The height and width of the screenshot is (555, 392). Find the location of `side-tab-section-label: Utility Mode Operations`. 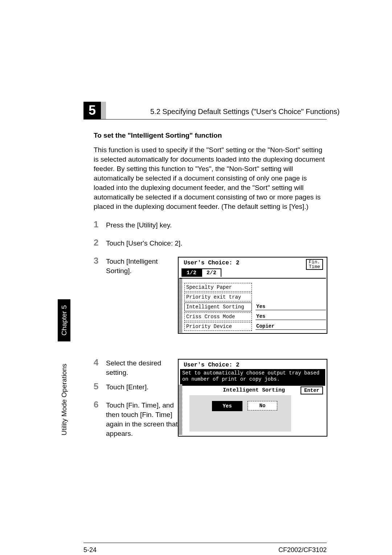

side-tab-section-label: Utility Mode Operations is located at coordinates (64, 400).